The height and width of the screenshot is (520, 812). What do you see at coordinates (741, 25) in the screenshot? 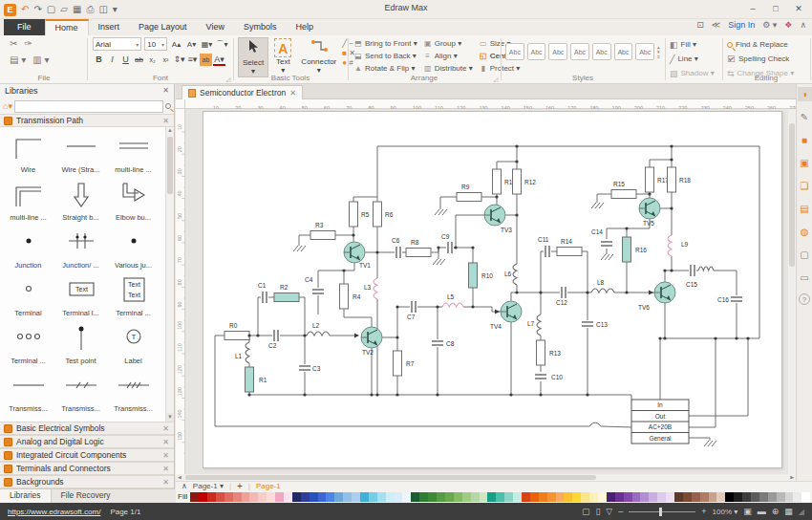
I see `signin-link: Sign In` at bounding box center [741, 25].